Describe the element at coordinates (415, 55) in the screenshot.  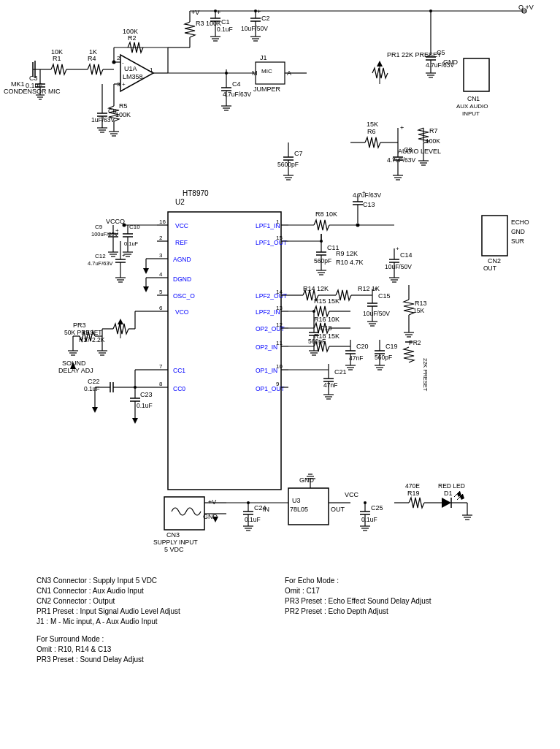
I see `svg-text: PR1 22K PRESET` at that location.